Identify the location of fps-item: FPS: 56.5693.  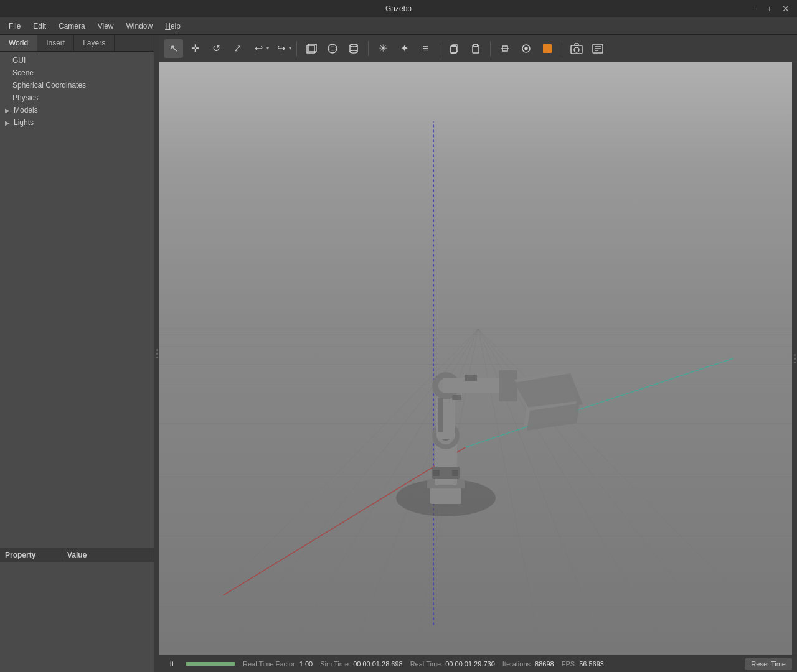
(583, 664).